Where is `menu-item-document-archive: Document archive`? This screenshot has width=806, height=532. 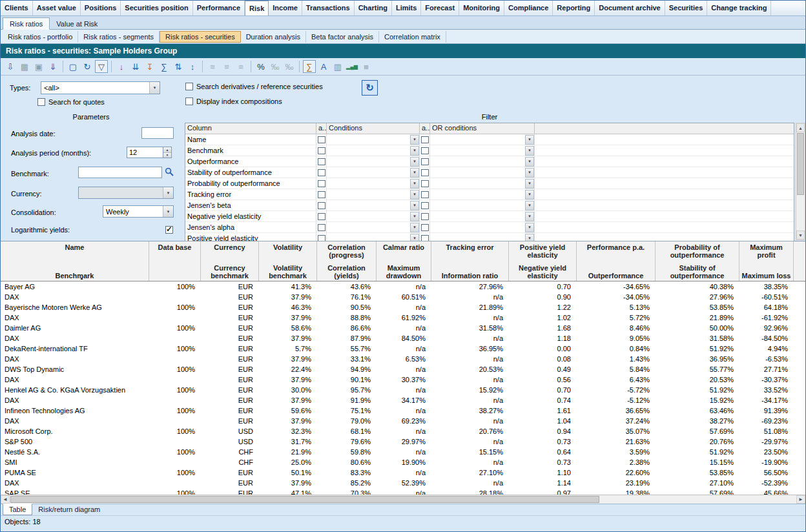 menu-item-document-archive: Document archive is located at coordinates (630, 8).